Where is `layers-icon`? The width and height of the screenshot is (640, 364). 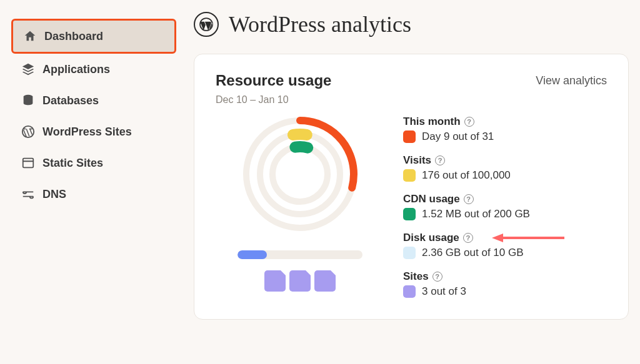
layers-icon is located at coordinates (28, 69).